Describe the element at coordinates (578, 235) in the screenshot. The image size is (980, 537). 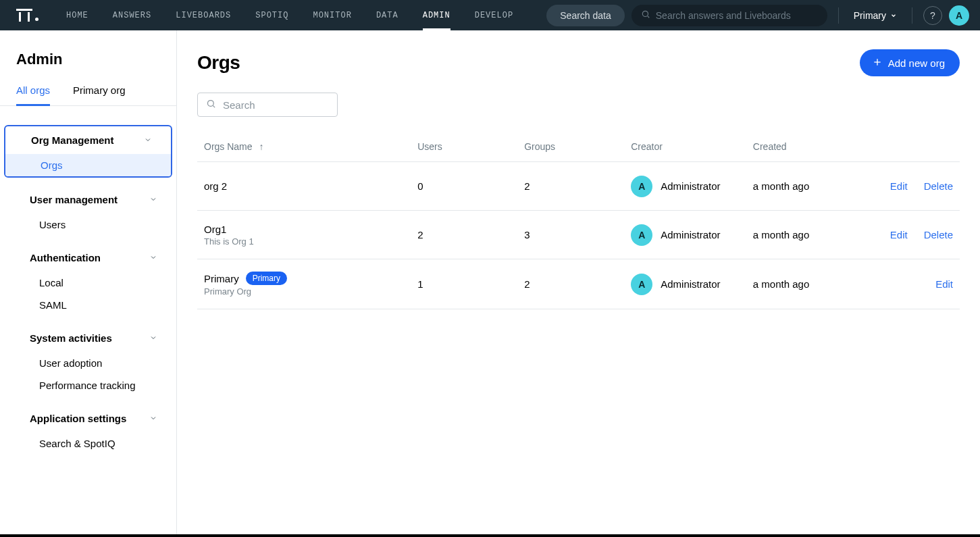
I see `table-row: Org1This is Org 123AAdministratora month…` at that location.